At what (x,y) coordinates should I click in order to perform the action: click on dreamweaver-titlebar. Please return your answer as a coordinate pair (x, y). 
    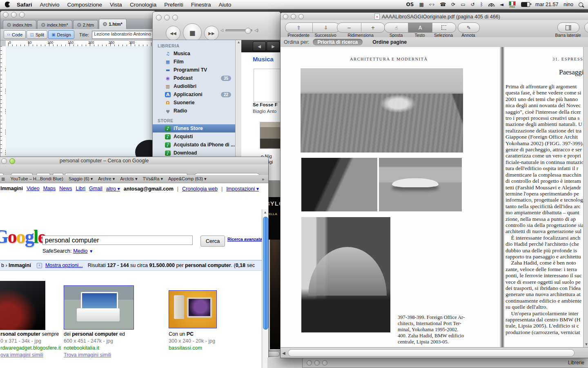
    Looking at the image, I should click on (78, 15).